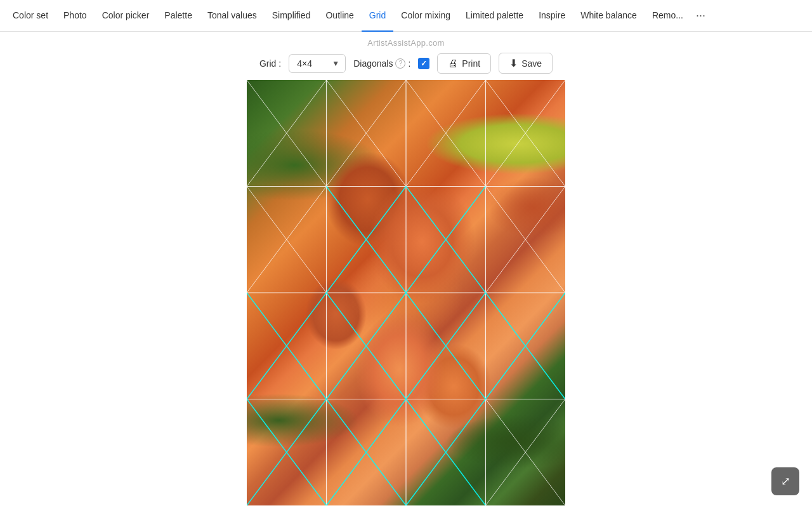 Image resolution: width=812 pixels, height=508 pixels. Describe the element at coordinates (292, 16) in the screenshot. I see `nav-item-simplified: Simplified` at that location.